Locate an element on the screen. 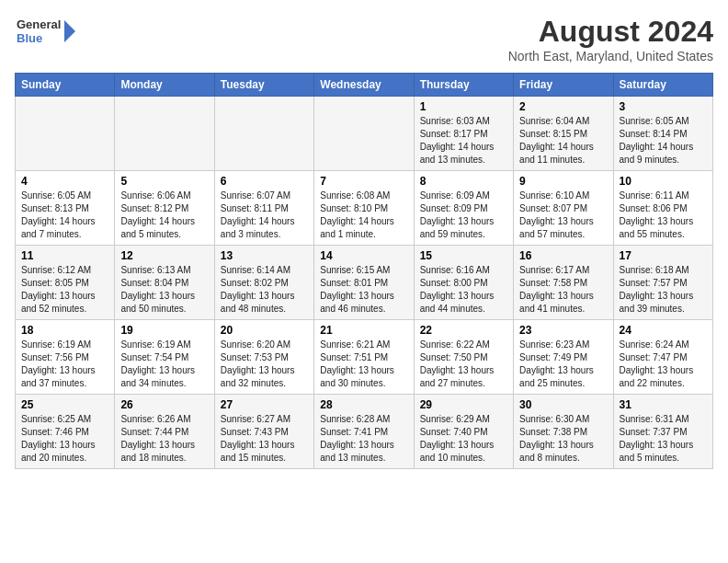 This screenshot has height=563, width=728. day-number: 25 is located at coordinates (64, 405).